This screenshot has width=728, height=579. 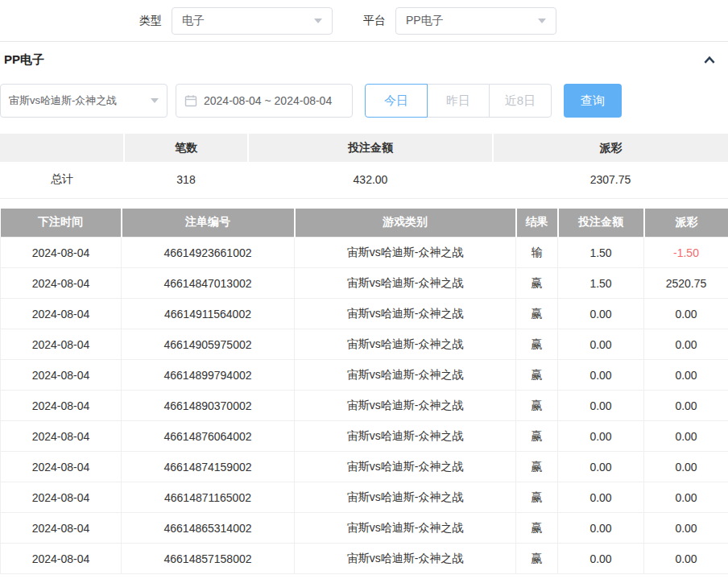 What do you see at coordinates (709, 60) in the screenshot?
I see `collapse-button` at bounding box center [709, 60].